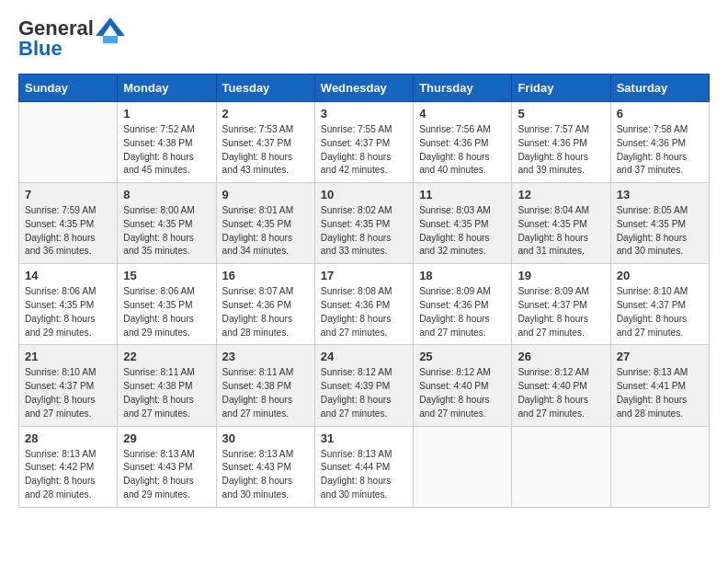 The image size is (728, 563). What do you see at coordinates (364, 466) in the screenshot?
I see `calendar-cell: 31Sunrise: 8:13 AMSunset: 4:44 PMDayligh…` at bounding box center [364, 466].